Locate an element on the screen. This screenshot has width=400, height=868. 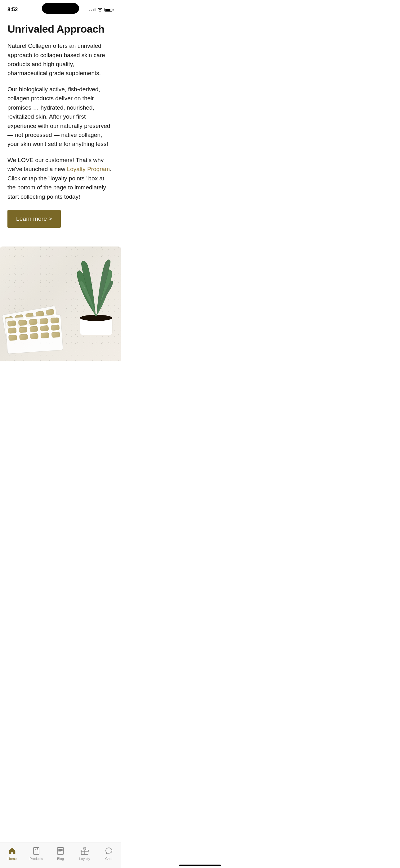
status-bar: 8:52 is located at coordinates (61, 8).